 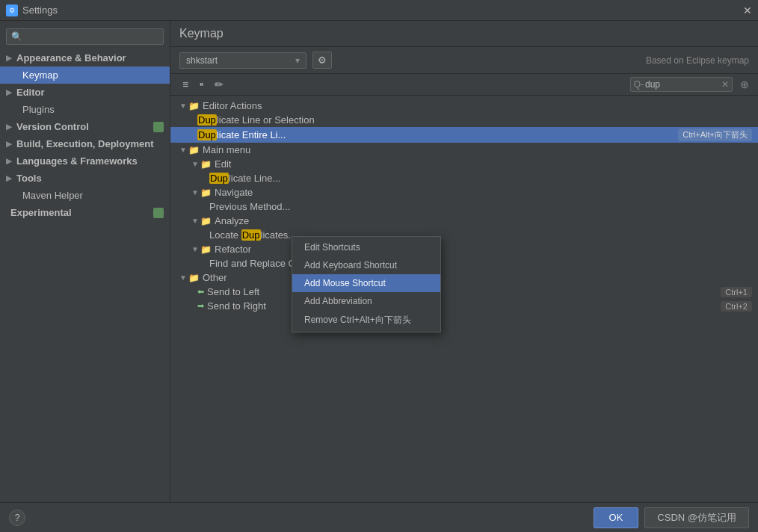 What do you see at coordinates (464, 61) in the screenshot?
I see `keymap-toolbar: shkstart ▾ ⚙ Based on Eclipse keymap` at bounding box center [464, 61].